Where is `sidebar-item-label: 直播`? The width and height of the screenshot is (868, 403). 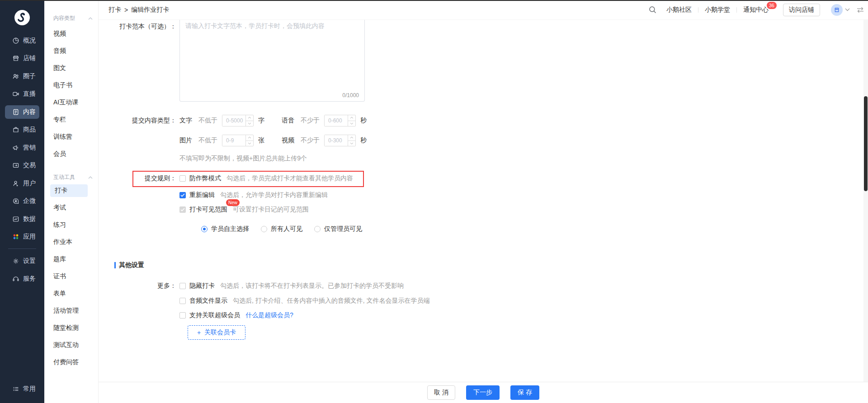 sidebar-item-label: 直播 is located at coordinates (29, 94).